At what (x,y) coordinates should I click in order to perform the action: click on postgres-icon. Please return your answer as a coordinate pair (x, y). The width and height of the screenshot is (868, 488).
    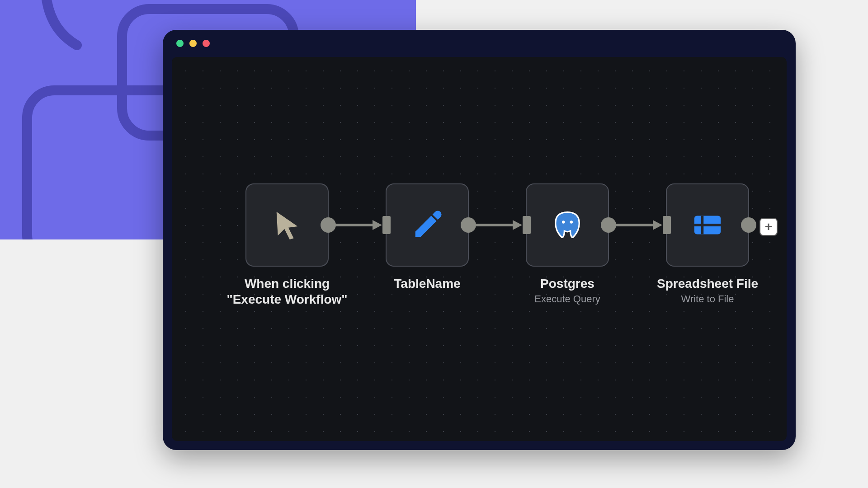
    Looking at the image, I should click on (567, 225).